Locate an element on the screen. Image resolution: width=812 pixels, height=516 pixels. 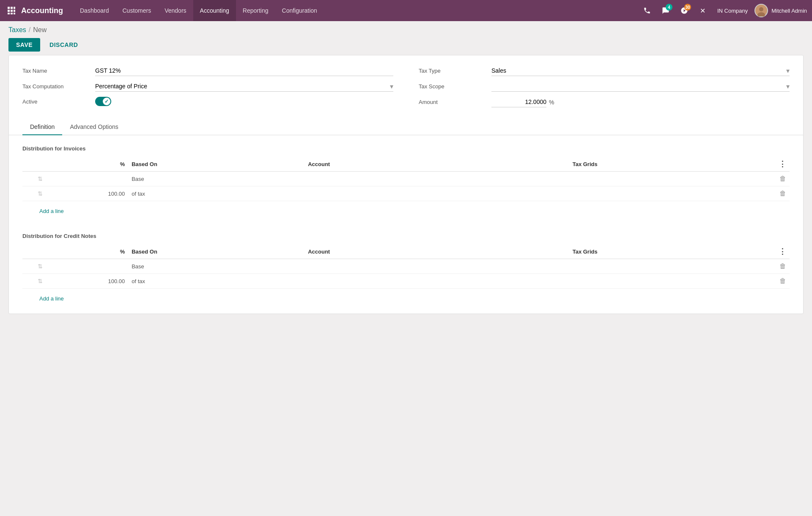
nav-customers: Customers is located at coordinates (137, 11).